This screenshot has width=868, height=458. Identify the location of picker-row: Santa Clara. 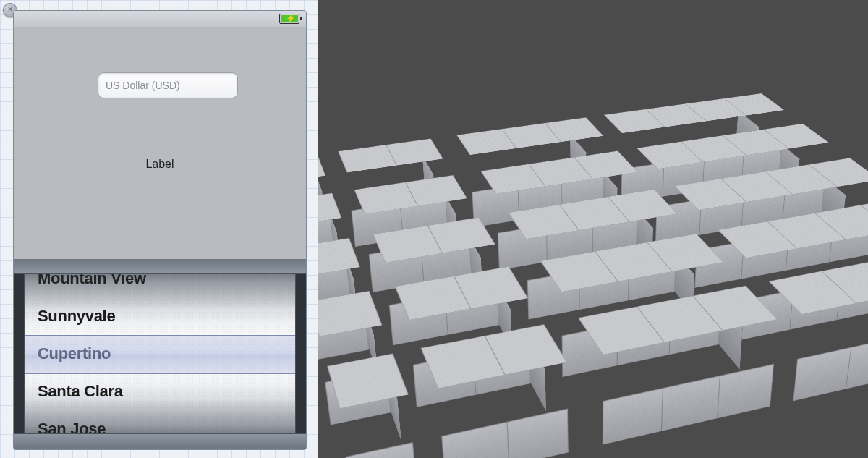
(160, 391).